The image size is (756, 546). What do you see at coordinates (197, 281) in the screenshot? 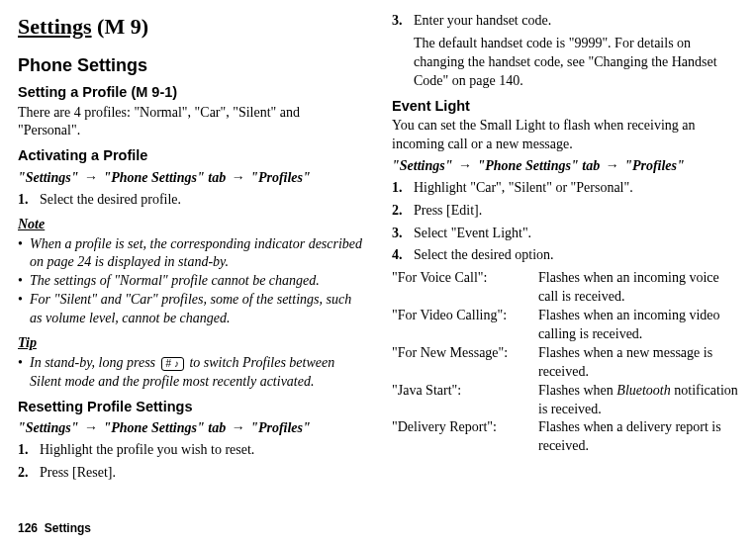
I see `note-text: The settings of "Normal" profile cannot …` at bounding box center [197, 281].